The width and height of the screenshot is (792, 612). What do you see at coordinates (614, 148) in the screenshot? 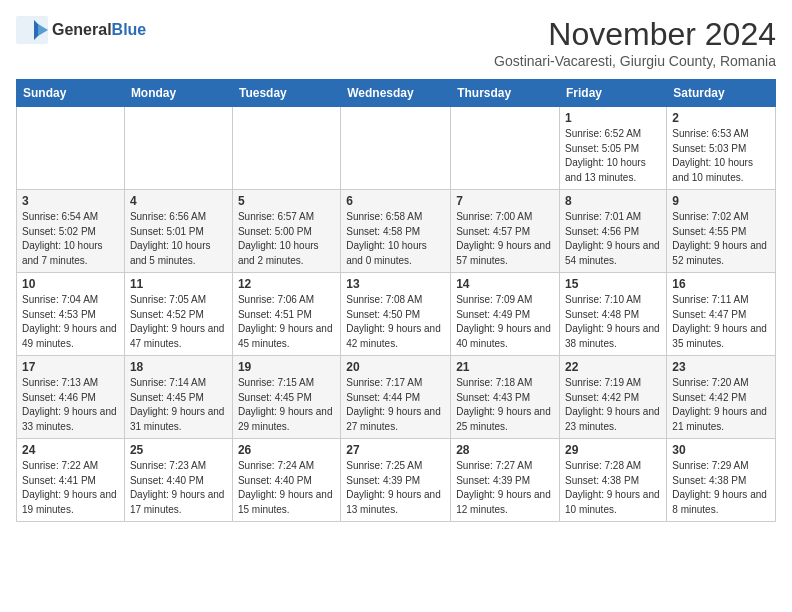
I see `calendar-cell: 1Sunrise: 6:52 AM Sunset: 5:05 PM Daylig…` at bounding box center [614, 148].